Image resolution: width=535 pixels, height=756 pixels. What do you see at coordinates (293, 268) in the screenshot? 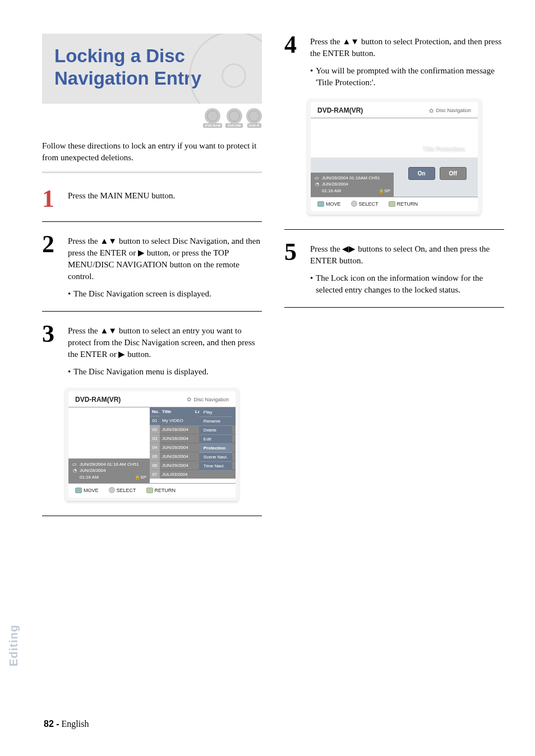
I see `step-number-5: 5` at bounding box center [293, 268].